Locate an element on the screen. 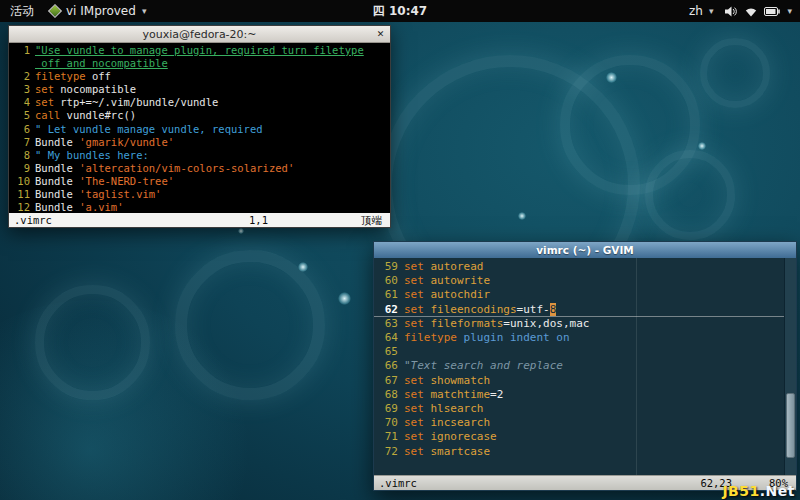  vim-line: 67set showmatch is located at coordinates (579, 381).